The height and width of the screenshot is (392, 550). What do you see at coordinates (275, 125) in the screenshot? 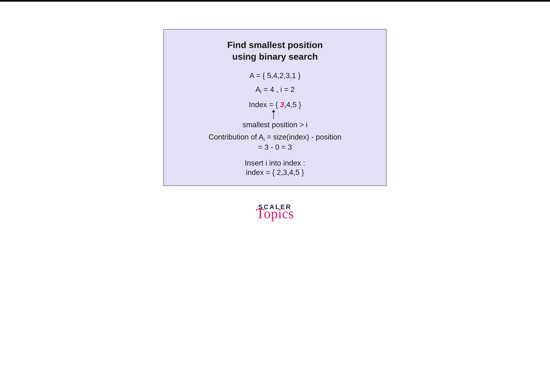
I see `smallest-position-label: smallest position > i` at bounding box center [275, 125].